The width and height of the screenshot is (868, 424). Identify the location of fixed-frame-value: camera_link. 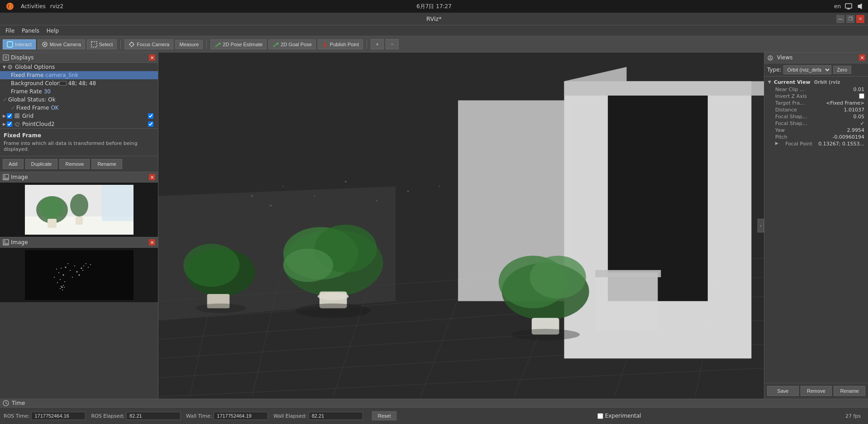
(62, 75).